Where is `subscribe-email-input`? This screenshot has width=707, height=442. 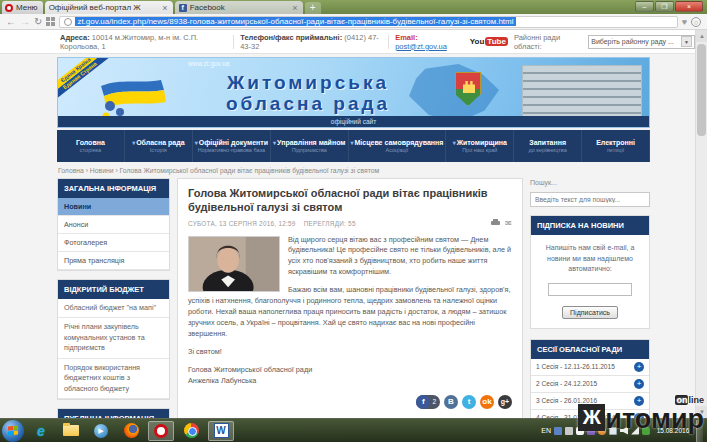 subscribe-email-input is located at coordinates (590, 290).